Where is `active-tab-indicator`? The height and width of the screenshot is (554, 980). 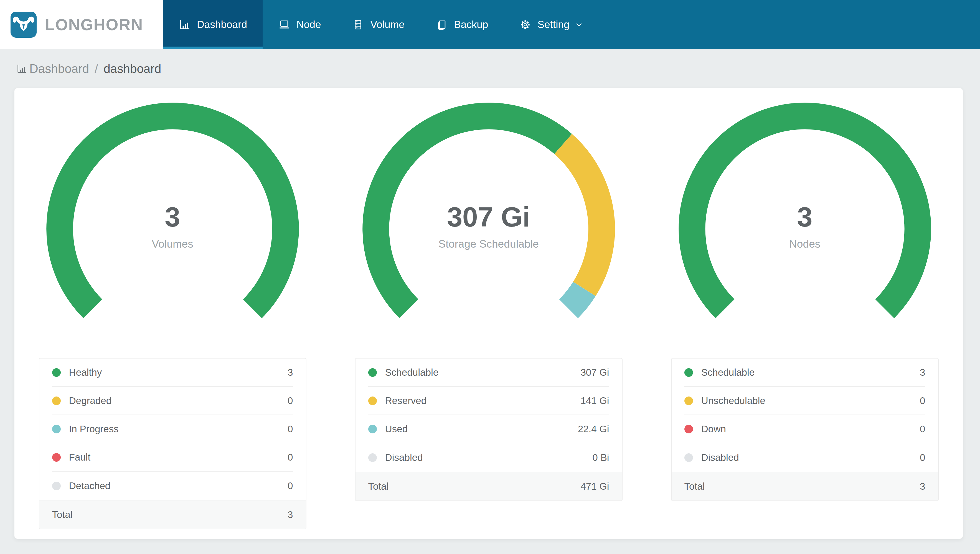
active-tab-indicator is located at coordinates (213, 48).